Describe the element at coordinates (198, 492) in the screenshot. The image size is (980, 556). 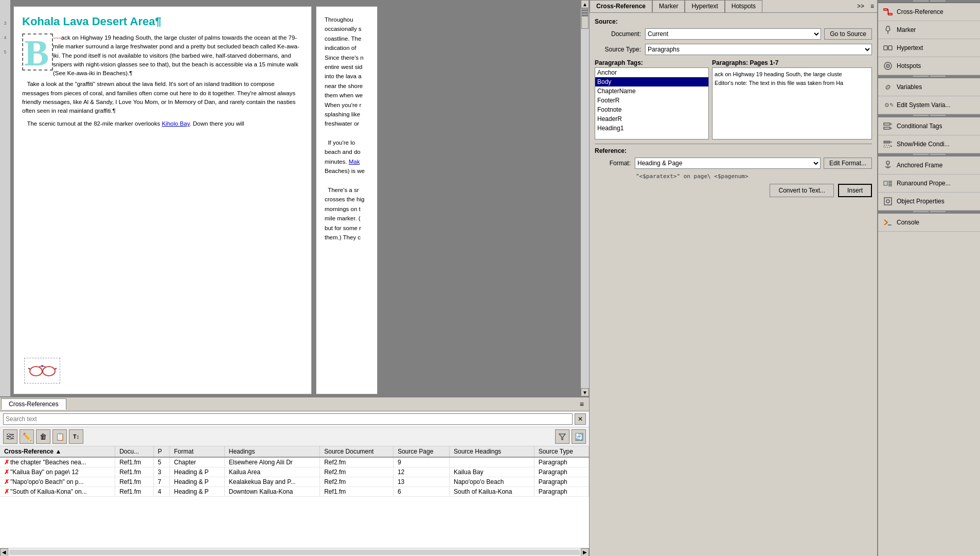
I see `cell-format: Heading & P` at that location.